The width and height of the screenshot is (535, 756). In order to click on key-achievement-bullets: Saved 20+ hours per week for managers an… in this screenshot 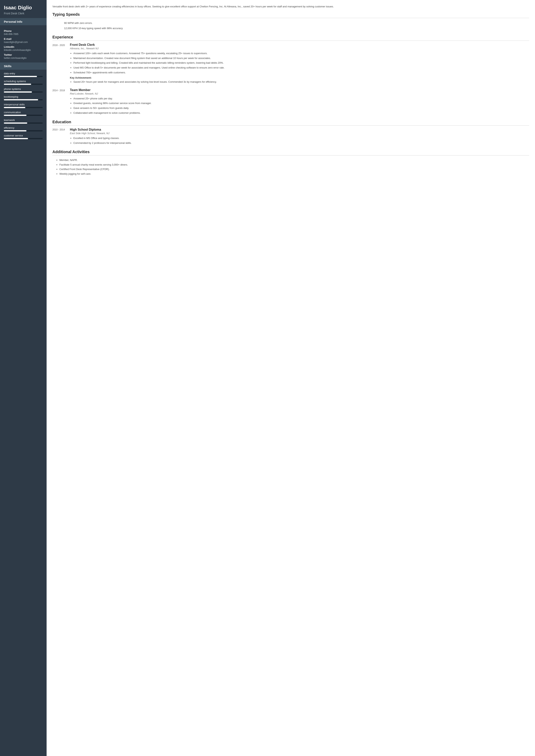, I will do `click(299, 82)`.